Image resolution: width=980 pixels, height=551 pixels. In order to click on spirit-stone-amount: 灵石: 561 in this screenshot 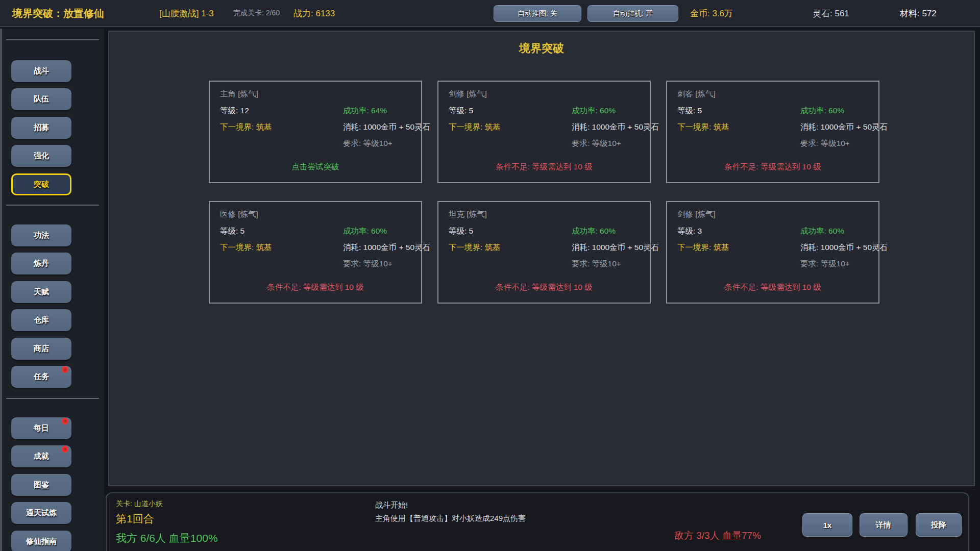, I will do `click(831, 13)`.